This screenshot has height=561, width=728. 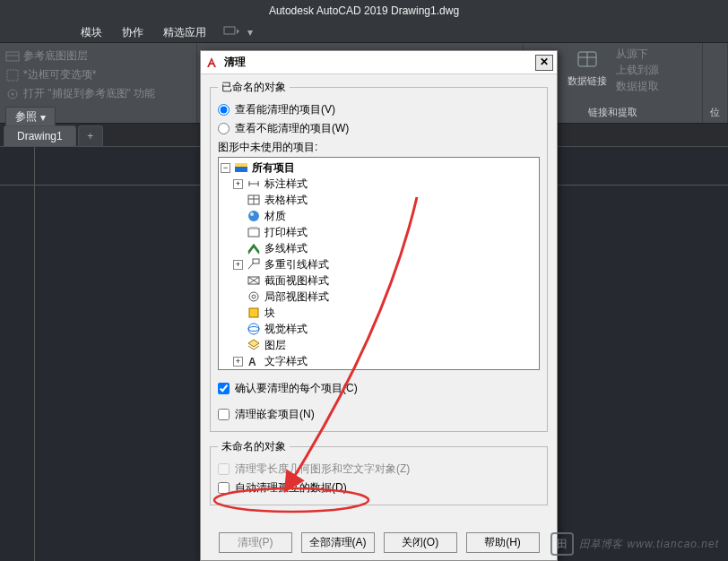 I want to click on group-unnamed-legend: 未命名的对象, so click(x=254, y=446).